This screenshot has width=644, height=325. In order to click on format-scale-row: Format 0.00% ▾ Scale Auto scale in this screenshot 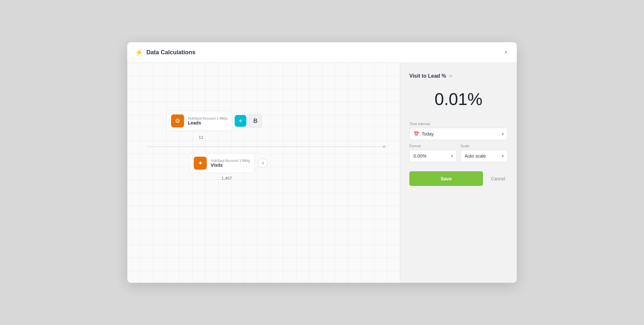, I will do `click(458, 153)`.